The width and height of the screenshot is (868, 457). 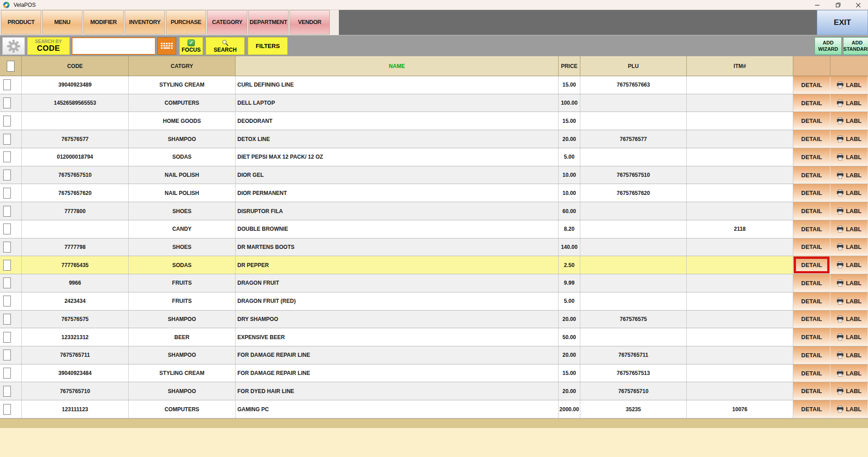 What do you see at coordinates (227, 22) in the screenshot?
I see `tab-category: CATEGORY` at bounding box center [227, 22].